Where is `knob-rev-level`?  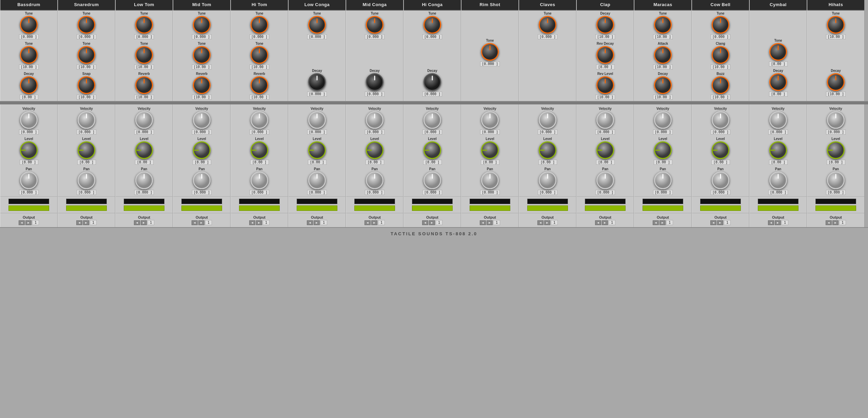 knob-rev-level is located at coordinates (605, 85).